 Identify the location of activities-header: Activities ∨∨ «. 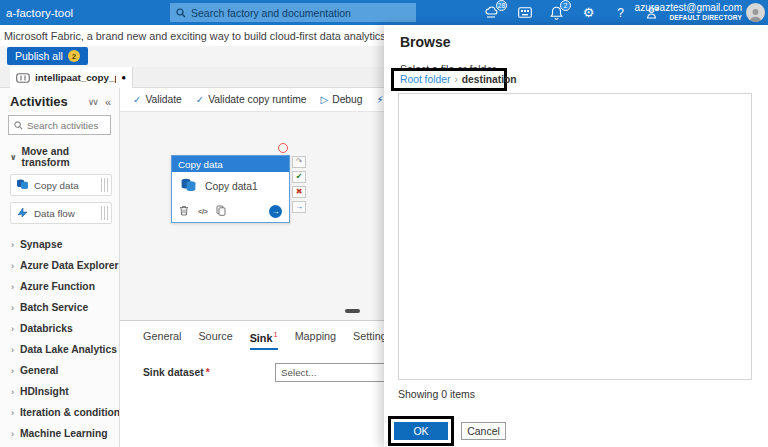
(60, 100).